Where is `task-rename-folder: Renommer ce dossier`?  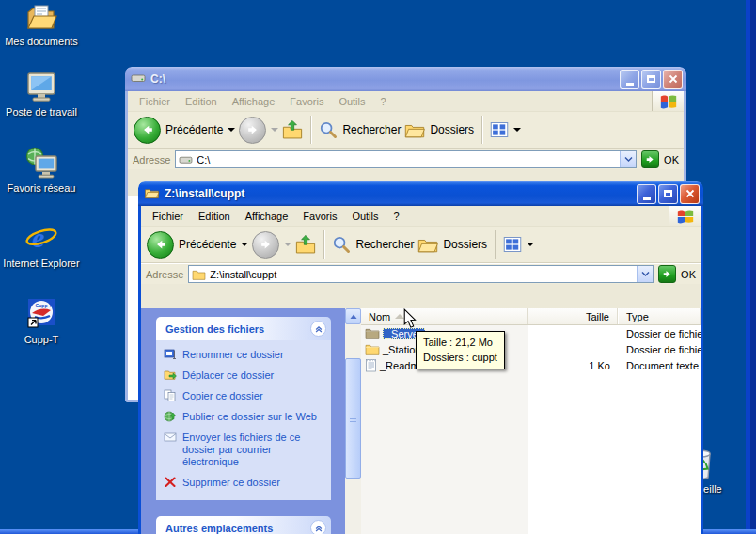
task-rename-folder: Renommer ce dossier is located at coordinates (245, 355).